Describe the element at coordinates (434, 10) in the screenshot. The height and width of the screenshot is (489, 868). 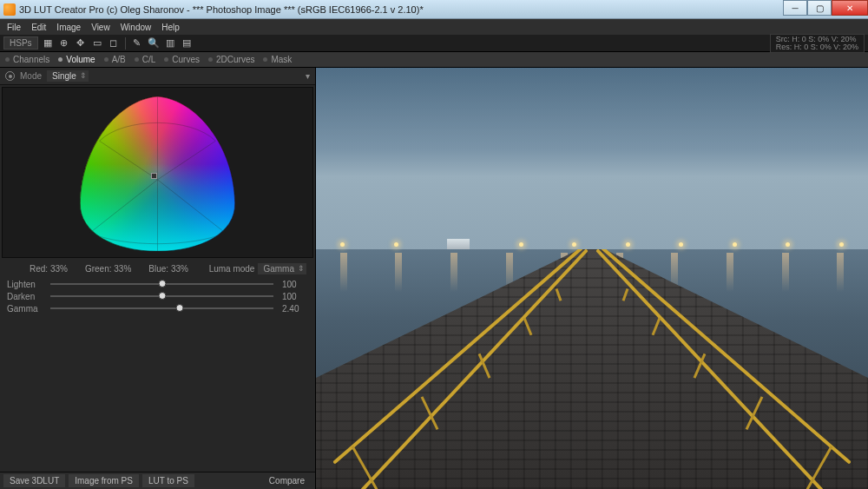
I see `window-titlebar: 3D LUT Creator Pro (c) Oleg Sharonov - *…` at that location.